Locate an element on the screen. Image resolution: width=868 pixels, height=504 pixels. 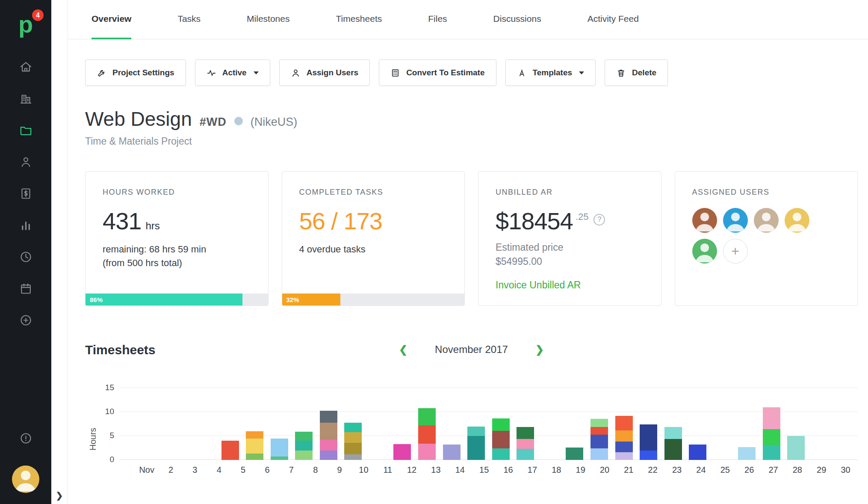
user-avatar is located at coordinates (26, 479).